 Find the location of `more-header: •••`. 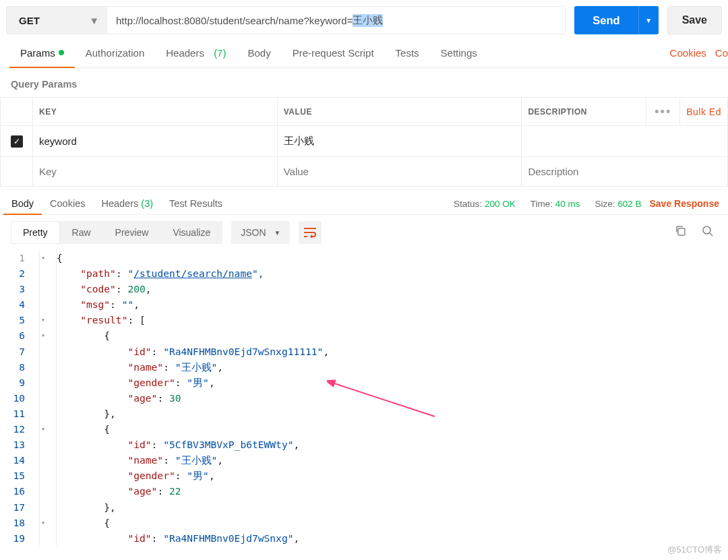

more-header: ••• is located at coordinates (663, 112).